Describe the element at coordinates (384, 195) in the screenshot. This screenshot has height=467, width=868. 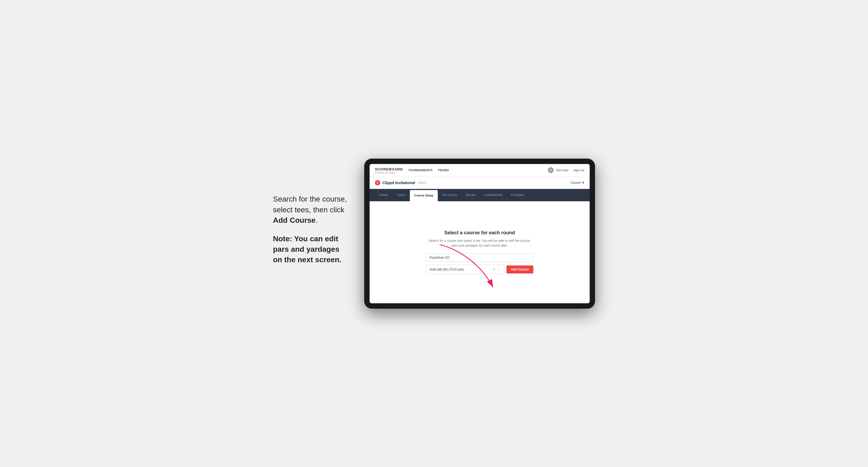
I see `tab-details: Details` at that location.